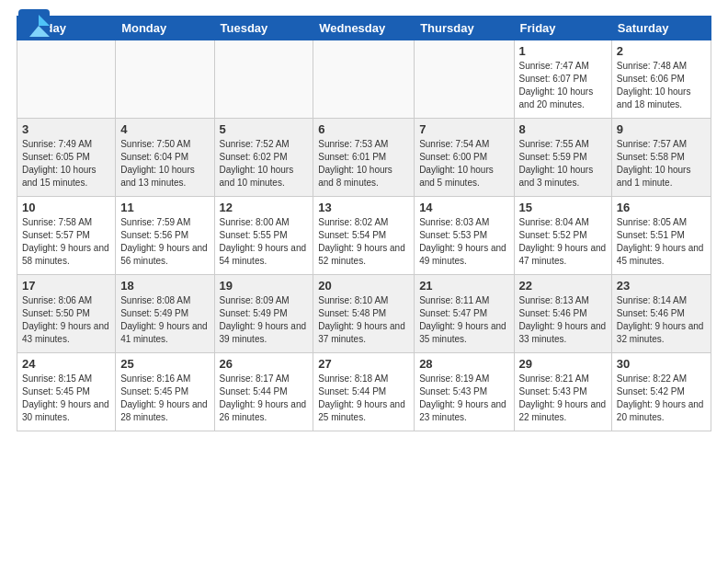  I want to click on calendar-cell: 3Sunrise: 7:49 AM Sunset: 6:05 PM Daylig…, so click(66, 158).